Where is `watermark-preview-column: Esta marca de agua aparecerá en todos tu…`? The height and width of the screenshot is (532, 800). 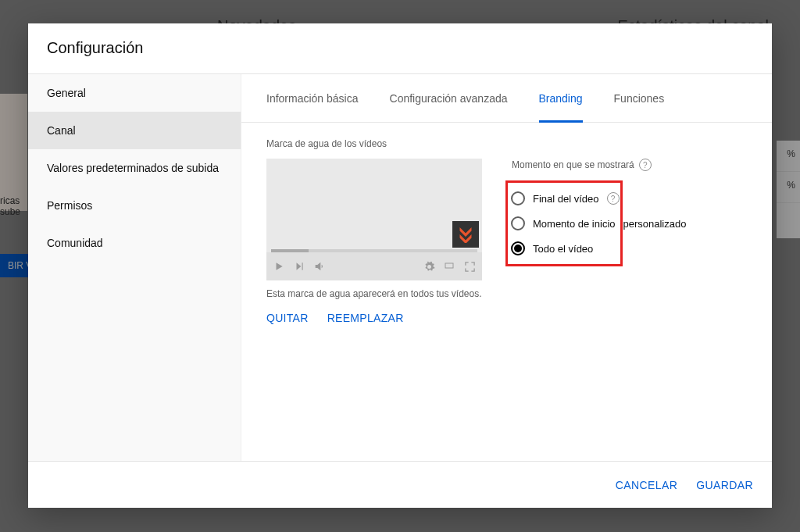
watermark-preview-column: Esta marca de agua aparecerá en todos tu… is located at coordinates (374, 241).